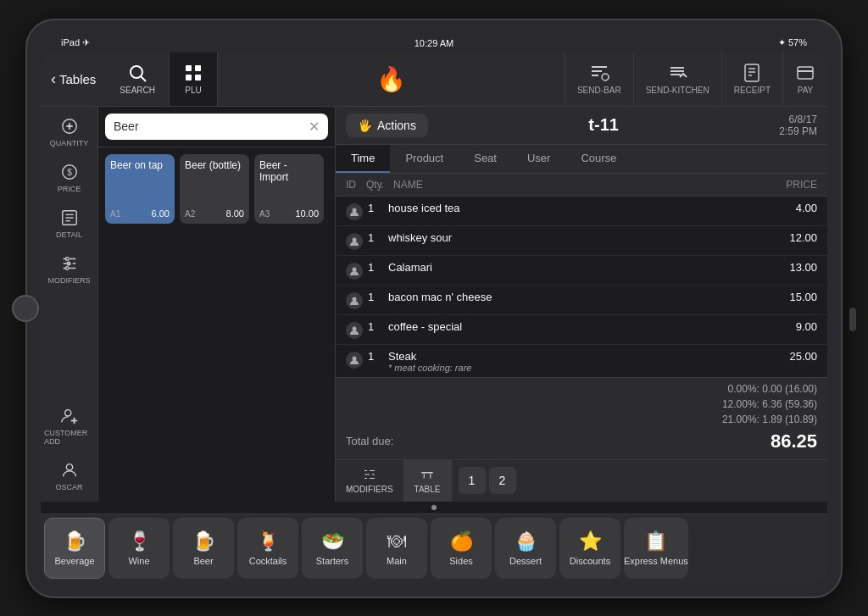  What do you see at coordinates (70, 224) in the screenshot?
I see `detail-button: DETAIL` at bounding box center [70, 224].